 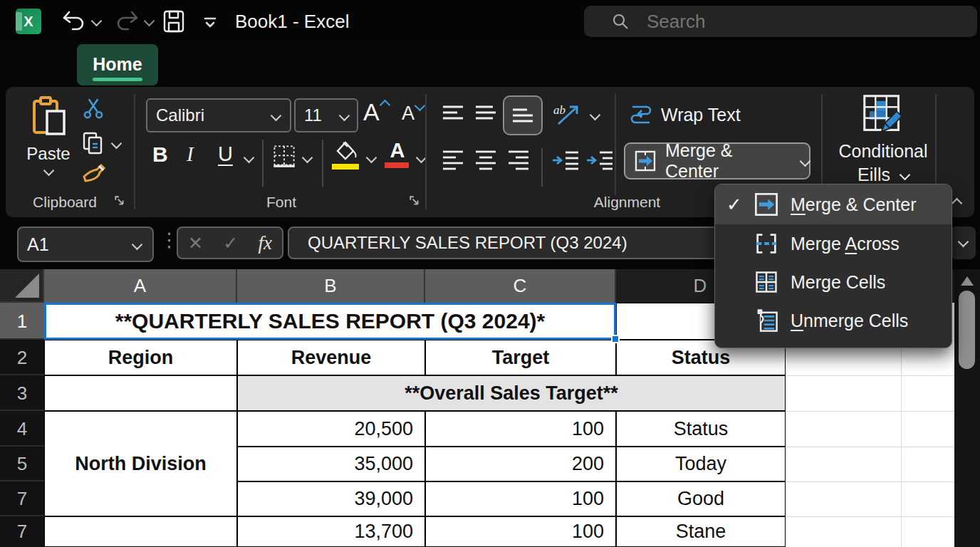 I want to click on font-name-select, so click(x=219, y=115).